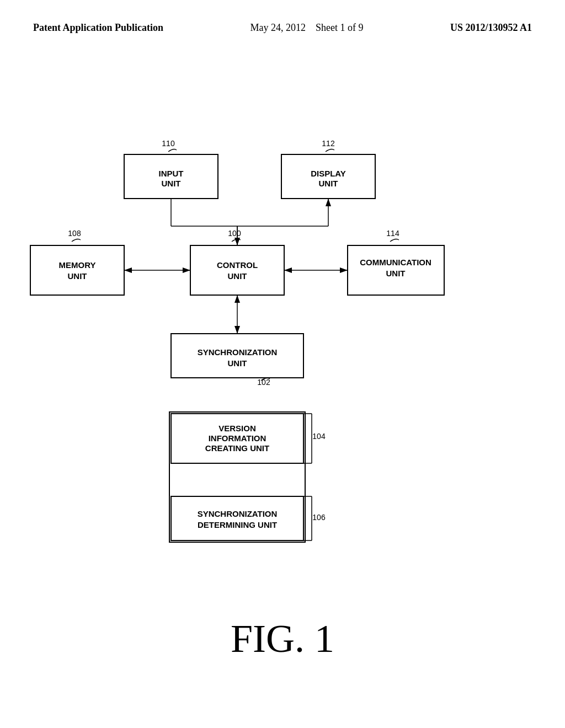 The width and height of the screenshot is (565, 728). I want to click on svg-text: 108, so click(74, 233).